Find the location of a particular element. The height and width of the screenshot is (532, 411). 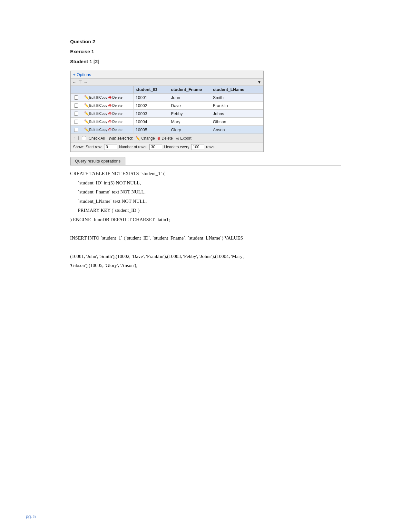

sort-dropdown-icon: ▼ is located at coordinates (259, 82).